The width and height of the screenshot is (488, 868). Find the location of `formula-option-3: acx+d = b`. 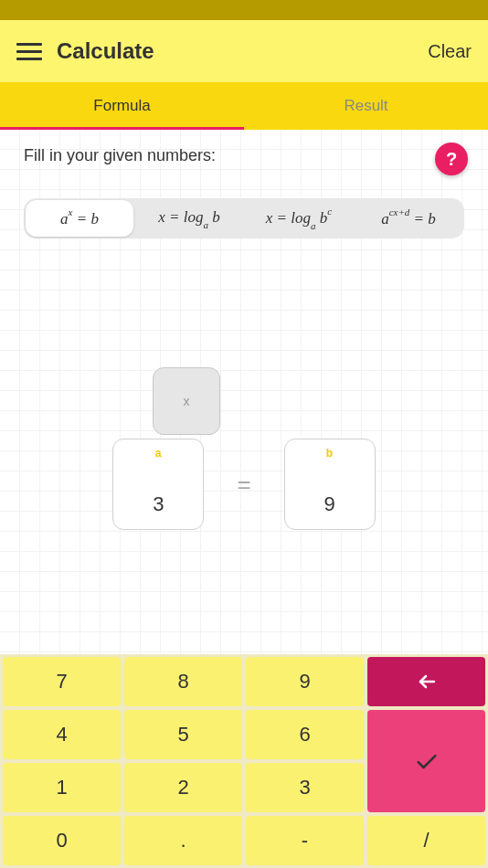

formula-option-3: acx+d = b is located at coordinates (408, 218).